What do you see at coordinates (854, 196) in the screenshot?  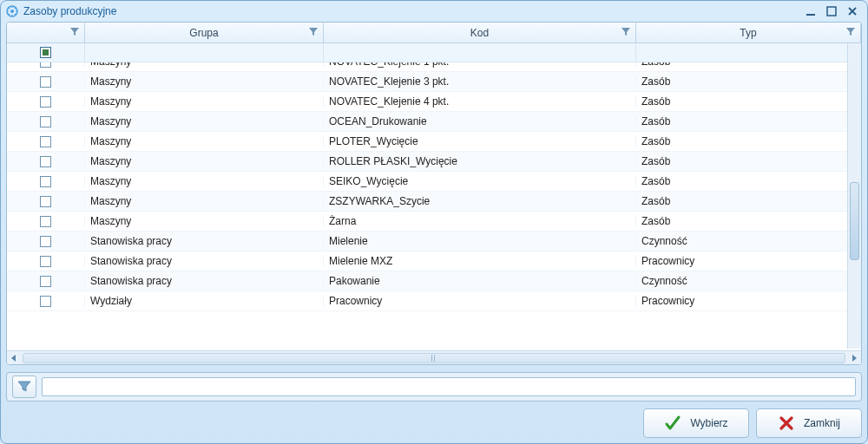 I see `vertical-scrollbar` at bounding box center [854, 196].